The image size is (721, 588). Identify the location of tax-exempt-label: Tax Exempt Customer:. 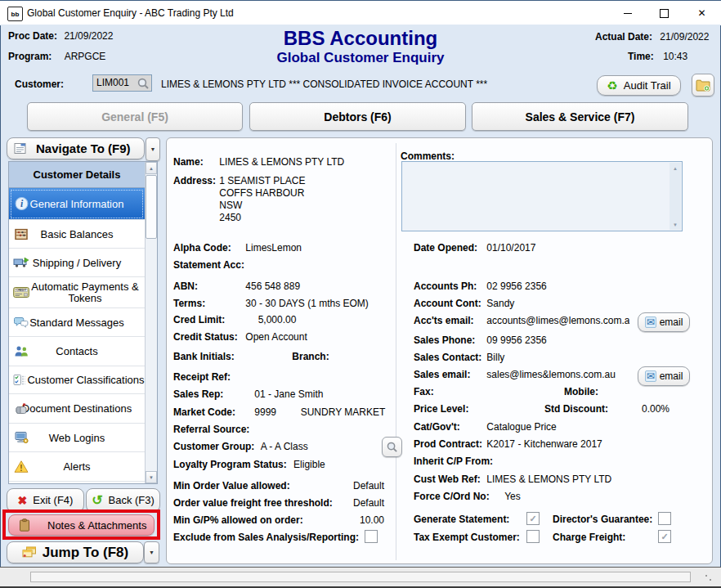
(467, 537).